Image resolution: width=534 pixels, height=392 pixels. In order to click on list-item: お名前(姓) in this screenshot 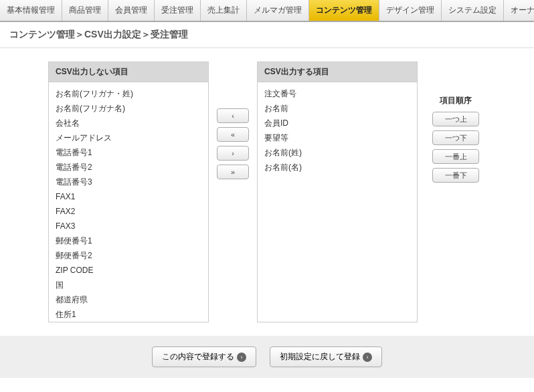, I will do `click(337, 153)`.